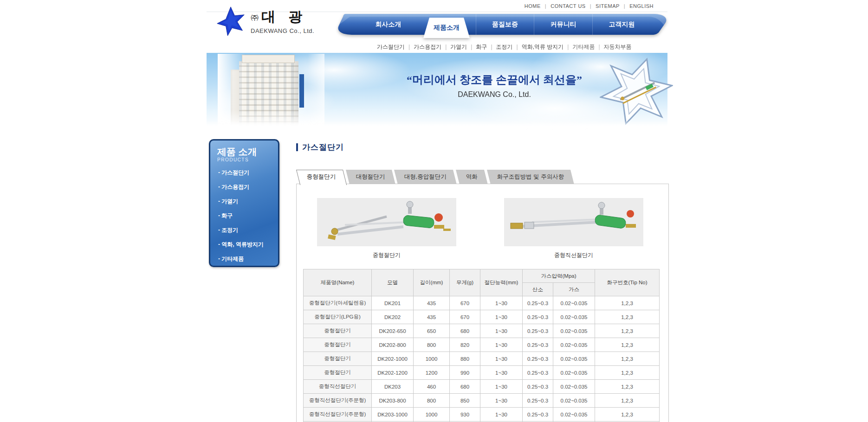  I want to click on col-header-model: 모델, so click(393, 283).